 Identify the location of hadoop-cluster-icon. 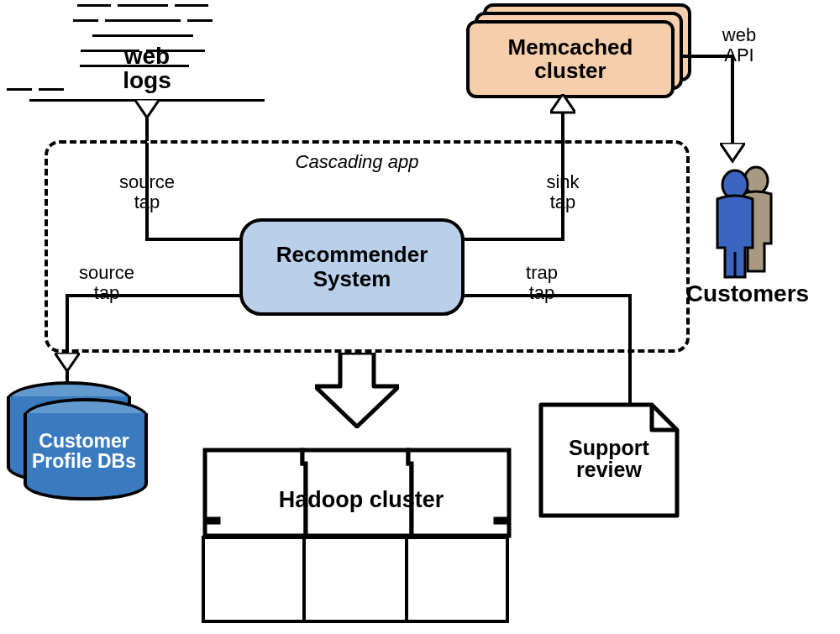
(357, 535).